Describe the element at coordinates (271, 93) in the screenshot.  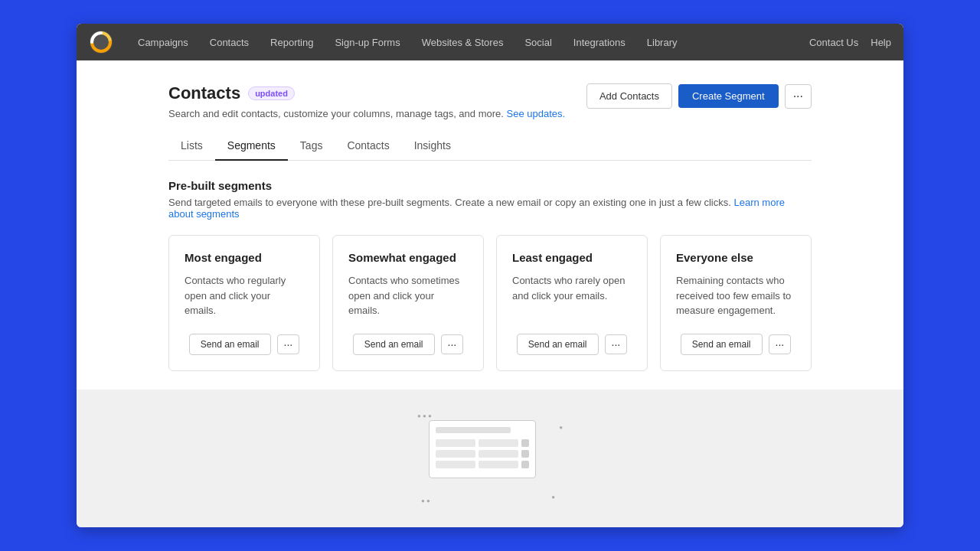
I see `updated-badge: updated` at that location.